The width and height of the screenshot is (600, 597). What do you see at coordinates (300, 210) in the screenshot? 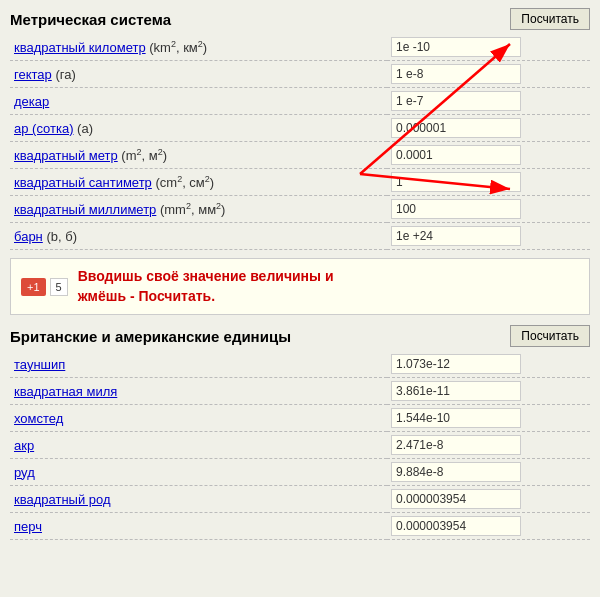
I see `table-row: квадратный миллиметр (mm2, мм2)` at bounding box center [300, 210].